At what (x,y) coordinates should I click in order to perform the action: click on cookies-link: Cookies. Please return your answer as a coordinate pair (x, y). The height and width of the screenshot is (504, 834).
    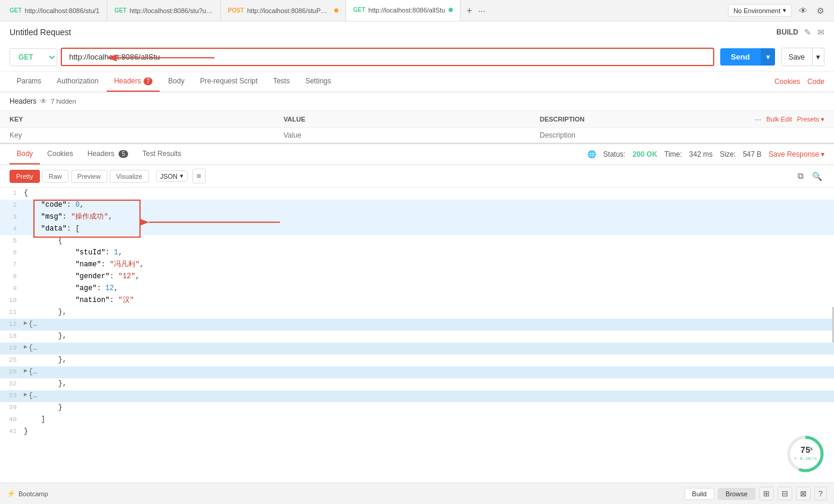
    Looking at the image, I should click on (788, 82).